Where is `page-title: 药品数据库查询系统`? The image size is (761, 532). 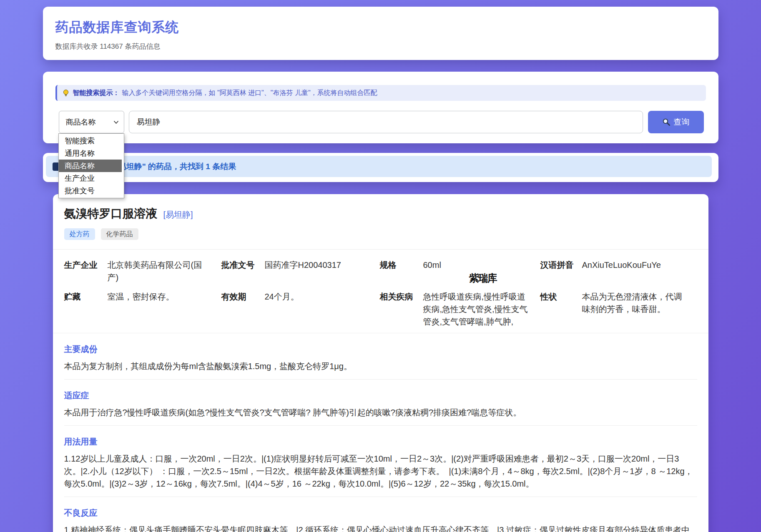 page-title: 药品数据库查询系统 is located at coordinates (381, 27).